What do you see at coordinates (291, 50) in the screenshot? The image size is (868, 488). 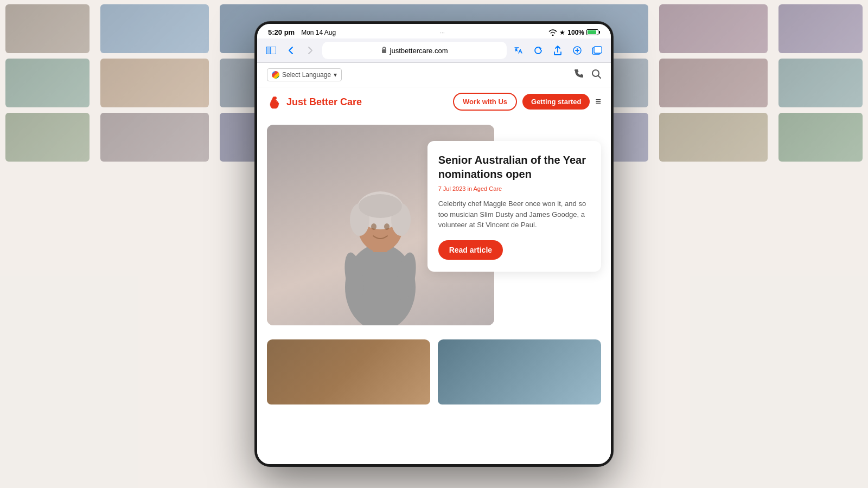 I see `back-button` at bounding box center [291, 50].